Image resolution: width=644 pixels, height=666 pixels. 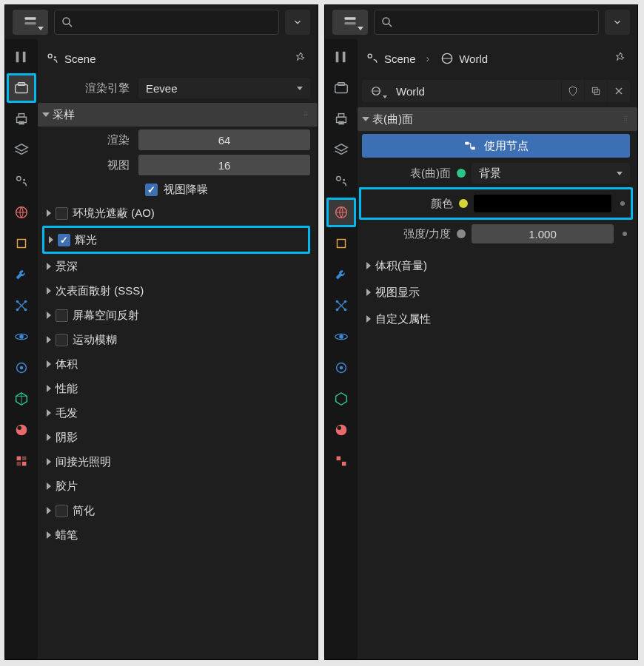 I want to click on section-4: 屏幕空间反射, so click(x=176, y=315).